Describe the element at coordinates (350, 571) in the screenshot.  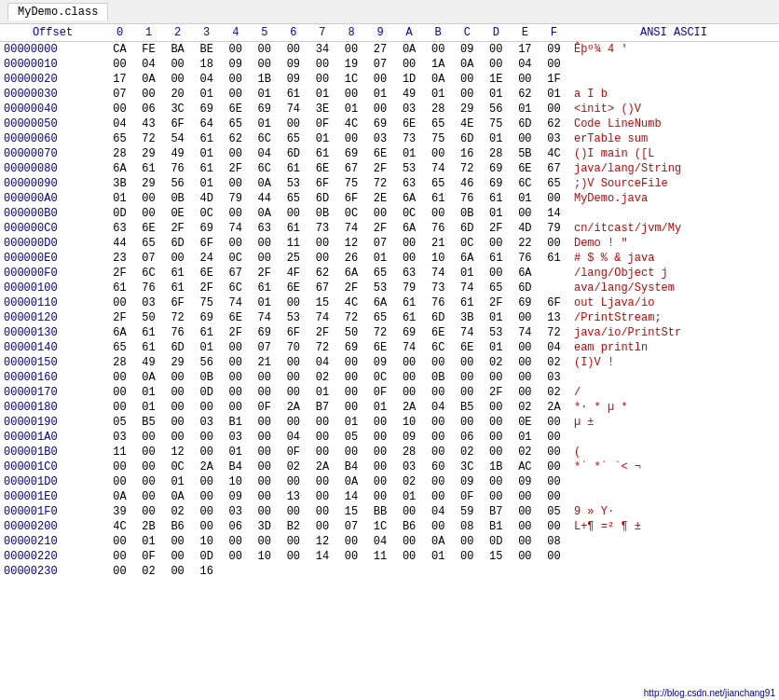
I see `hex-byte` at that location.